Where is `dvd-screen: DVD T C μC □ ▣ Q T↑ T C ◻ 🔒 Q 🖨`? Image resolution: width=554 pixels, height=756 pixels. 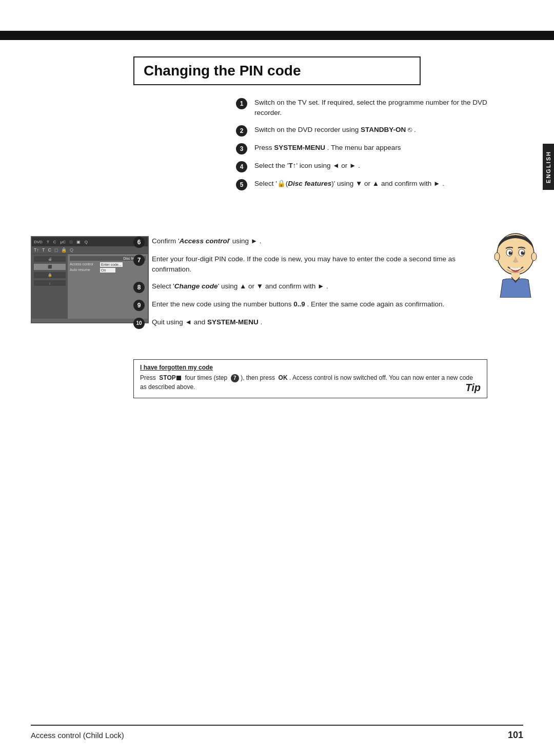 dvd-screen: DVD T C μC □ ▣ Q T↑ T C ◻ 🔒 Q 🖨 is located at coordinates (90, 280).